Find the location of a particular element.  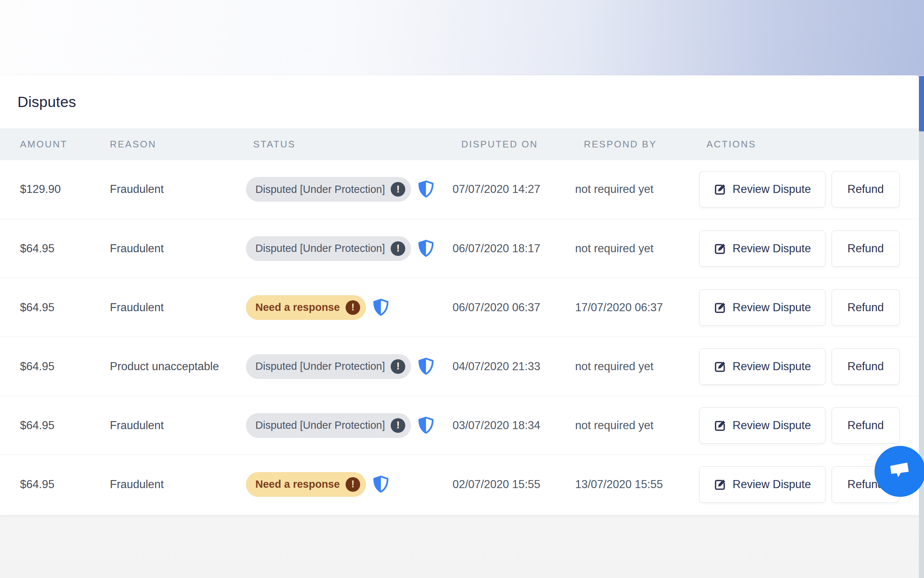

respond-by-date: 17/07/2020 06:37 is located at coordinates (636, 307).